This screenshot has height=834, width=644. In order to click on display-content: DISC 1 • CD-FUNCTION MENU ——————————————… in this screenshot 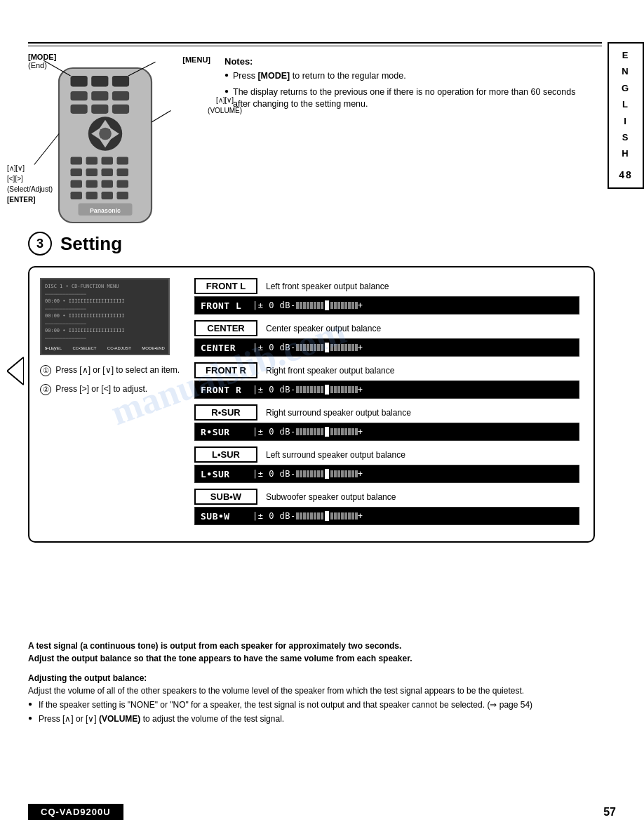, I will do `click(105, 317)`.